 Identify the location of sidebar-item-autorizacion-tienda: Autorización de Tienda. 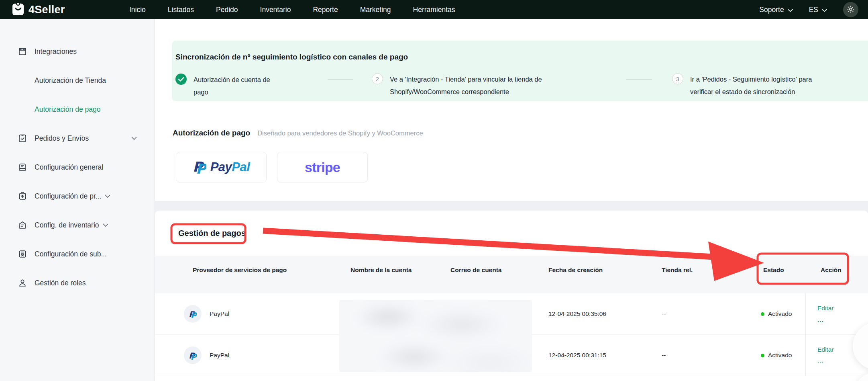
(77, 80).